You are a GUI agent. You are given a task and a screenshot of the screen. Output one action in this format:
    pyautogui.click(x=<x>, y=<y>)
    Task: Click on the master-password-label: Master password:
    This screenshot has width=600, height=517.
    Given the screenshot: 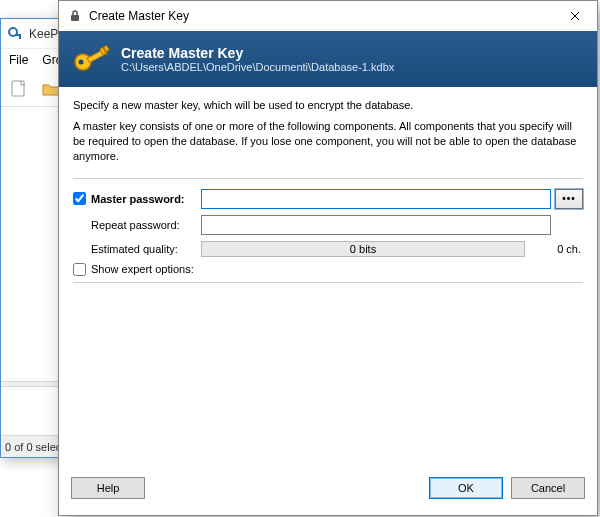 What is the action you would take?
    pyautogui.click(x=138, y=199)
    